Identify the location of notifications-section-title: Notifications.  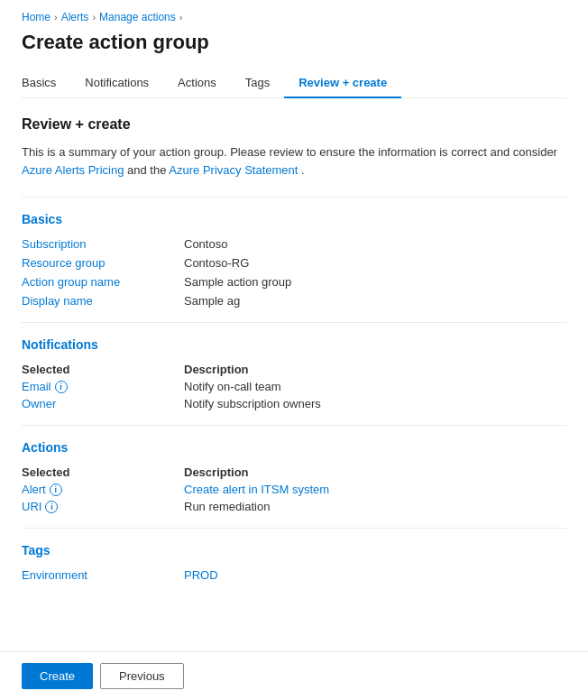
(294, 345).